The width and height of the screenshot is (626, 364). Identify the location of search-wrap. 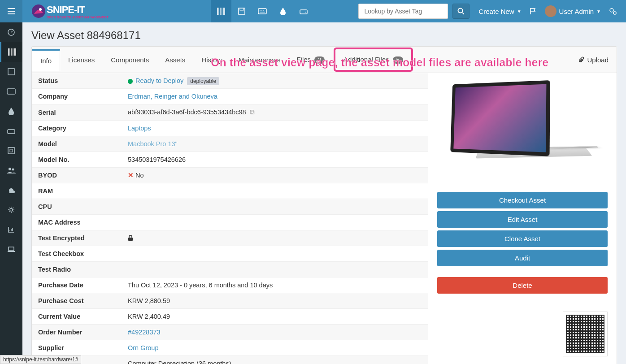
(414, 11).